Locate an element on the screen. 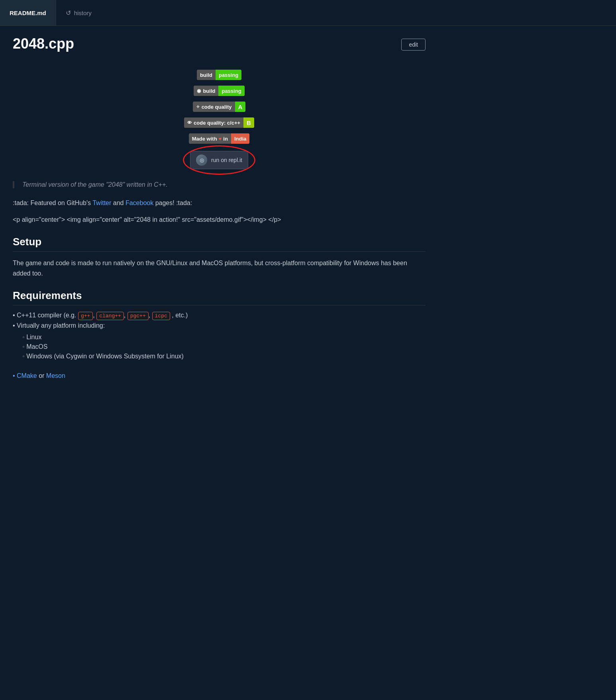  requirements-heading: Requirements is located at coordinates (219, 297).